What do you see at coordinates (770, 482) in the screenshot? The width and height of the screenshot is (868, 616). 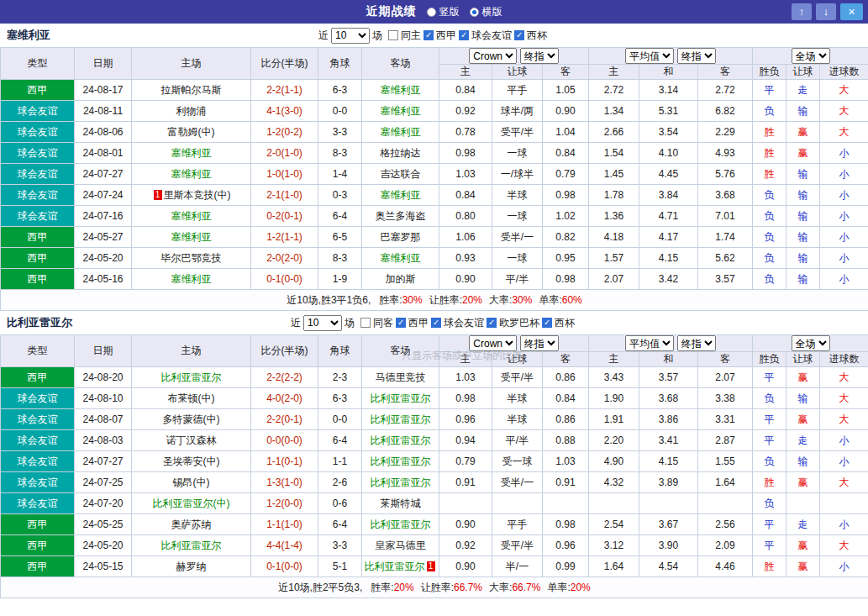 I see `result-cell: 胜` at bounding box center [770, 482].